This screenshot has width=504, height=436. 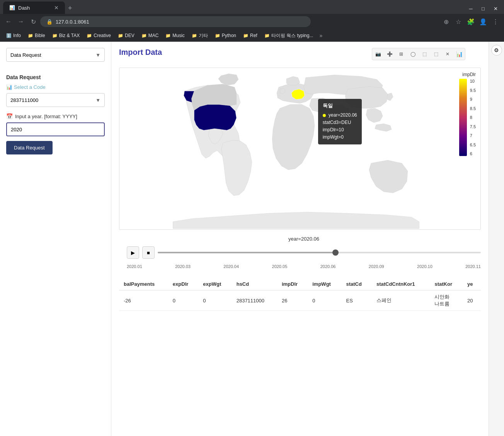 I want to click on code-dropdown-arrow-icon: ▼, so click(x=98, y=100).